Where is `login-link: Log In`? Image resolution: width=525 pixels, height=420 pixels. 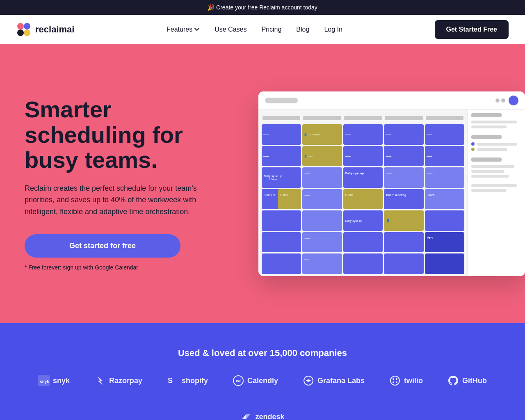 login-link: Log In is located at coordinates (333, 30).